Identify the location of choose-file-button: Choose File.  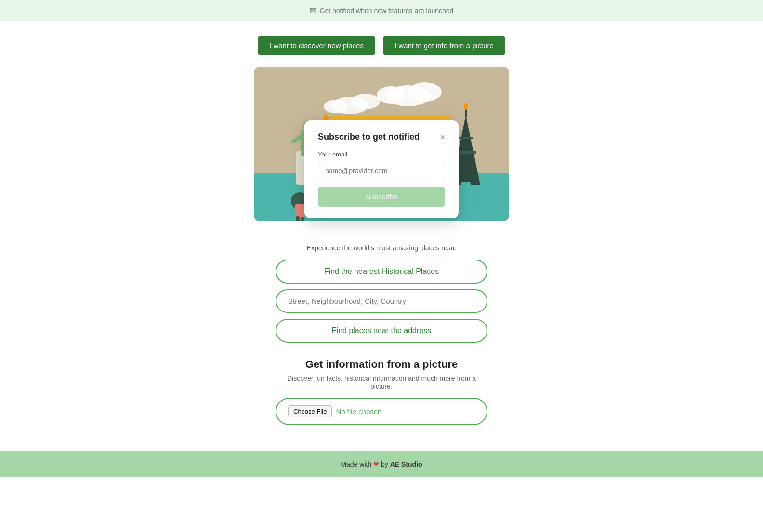
(310, 411).